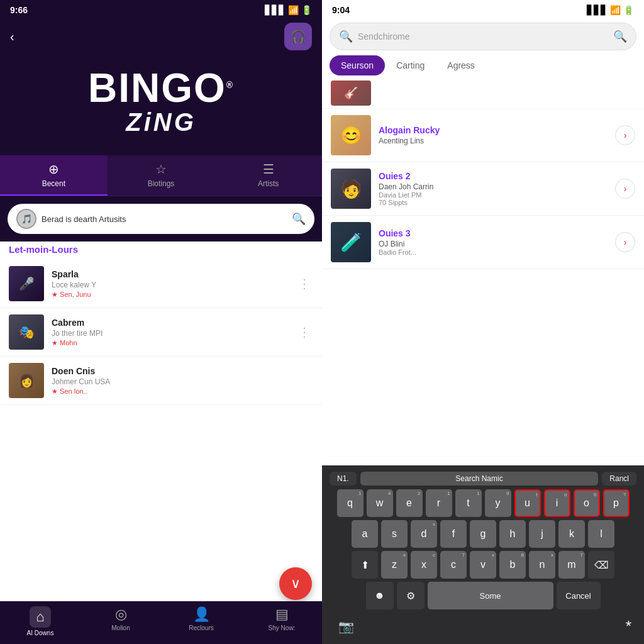  I want to click on tab-biotings: ☆ Biotings, so click(161, 175).